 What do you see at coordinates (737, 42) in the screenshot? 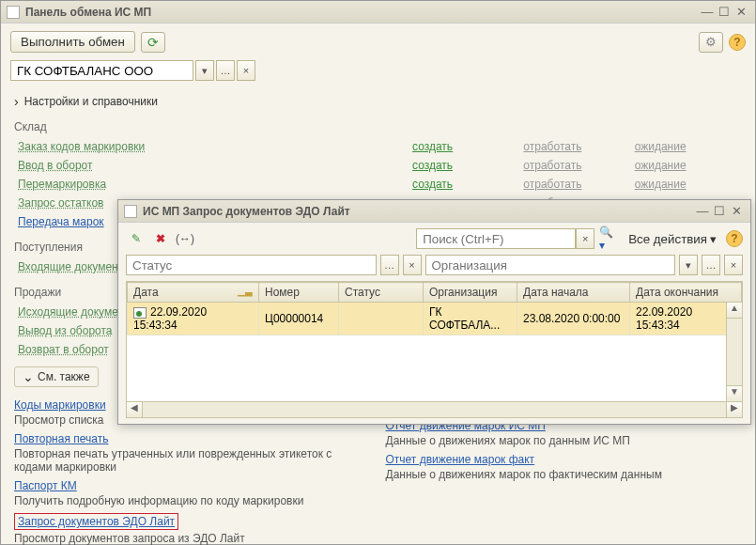
I see `help-icon: ?` at bounding box center [737, 42].